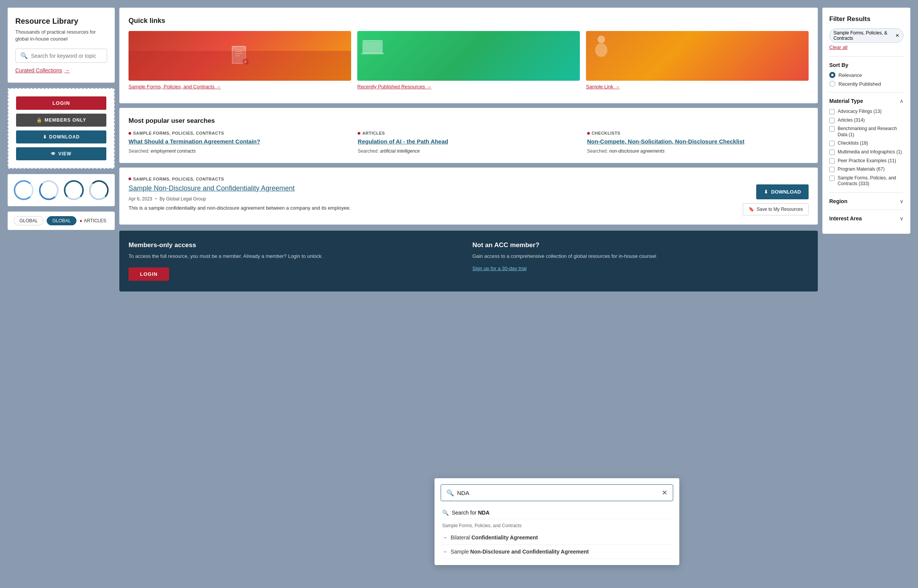 The width and height of the screenshot is (918, 588). What do you see at coordinates (297, 245) in the screenshot?
I see `members-title: Members-only access` at bounding box center [297, 245].